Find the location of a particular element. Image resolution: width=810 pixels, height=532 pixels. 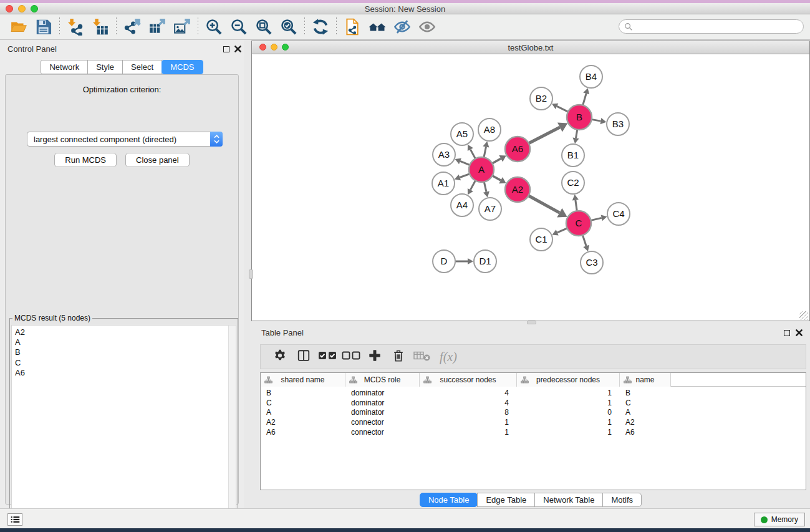

column-header-mcds-role: MCDS role is located at coordinates (383, 380).